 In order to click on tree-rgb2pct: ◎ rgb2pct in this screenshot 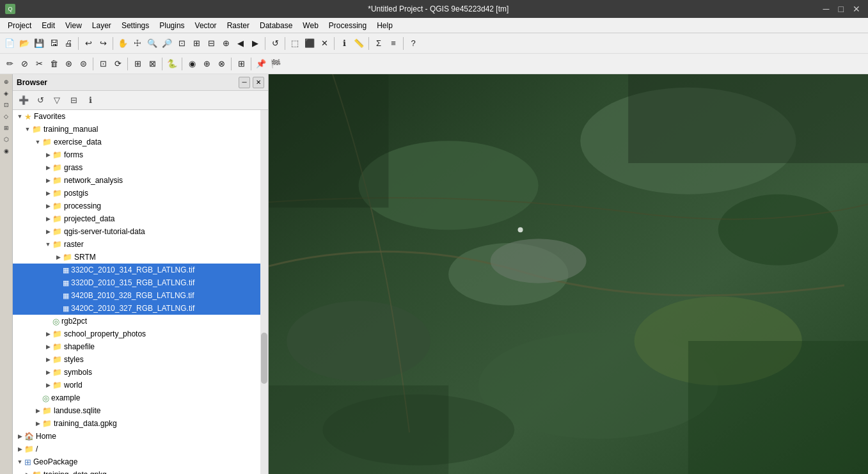, I will do `click(141, 321)`.